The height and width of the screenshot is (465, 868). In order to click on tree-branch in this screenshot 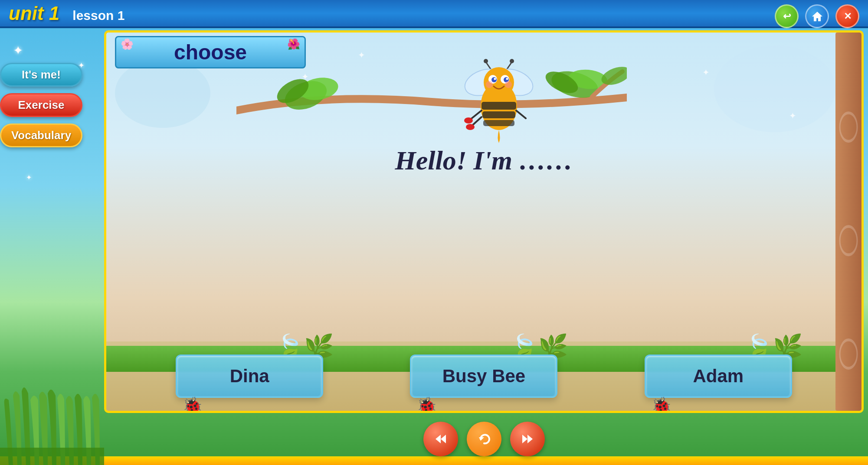, I will do `click(432, 93)`.